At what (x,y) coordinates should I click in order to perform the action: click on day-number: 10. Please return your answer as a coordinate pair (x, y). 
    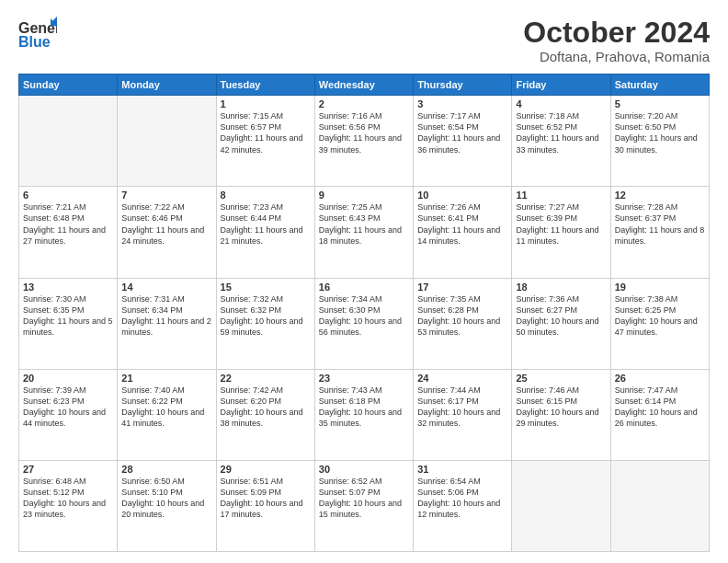
    Looking at the image, I should click on (462, 195).